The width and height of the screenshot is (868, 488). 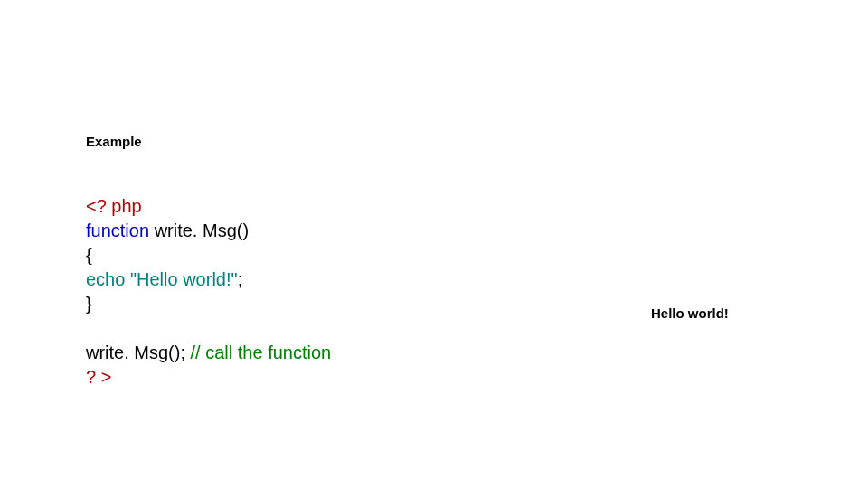 I want to click on function-name: write. Msg, so click(x=195, y=230).